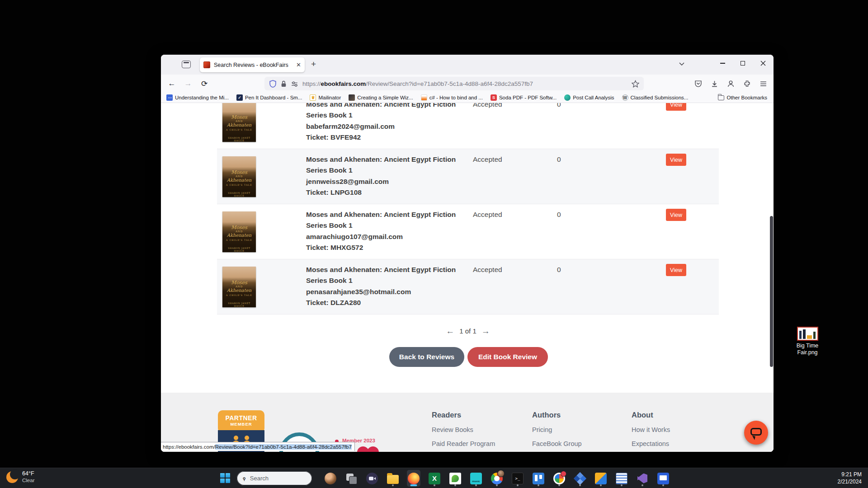  Describe the element at coordinates (335, 249) in the screenshot. I see `review-ticket: Ticket: MHXG572` at that location.